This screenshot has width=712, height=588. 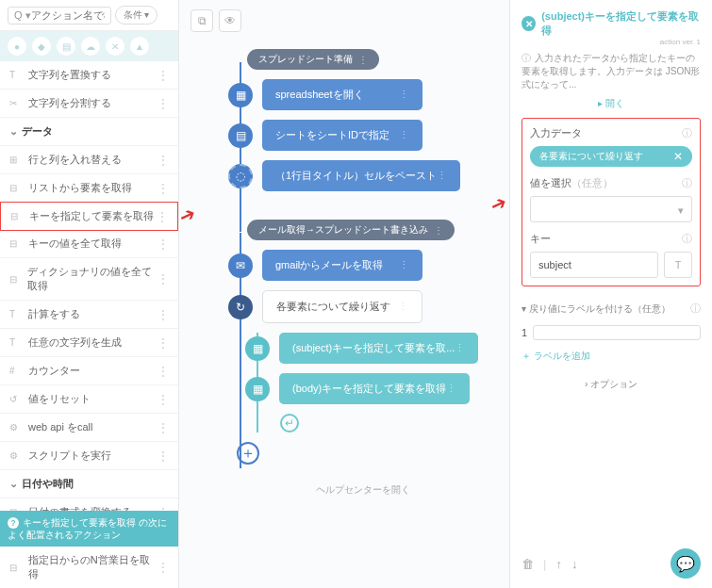 What do you see at coordinates (240, 176) in the screenshot?
I see `node-icon: ◌` at bounding box center [240, 176].